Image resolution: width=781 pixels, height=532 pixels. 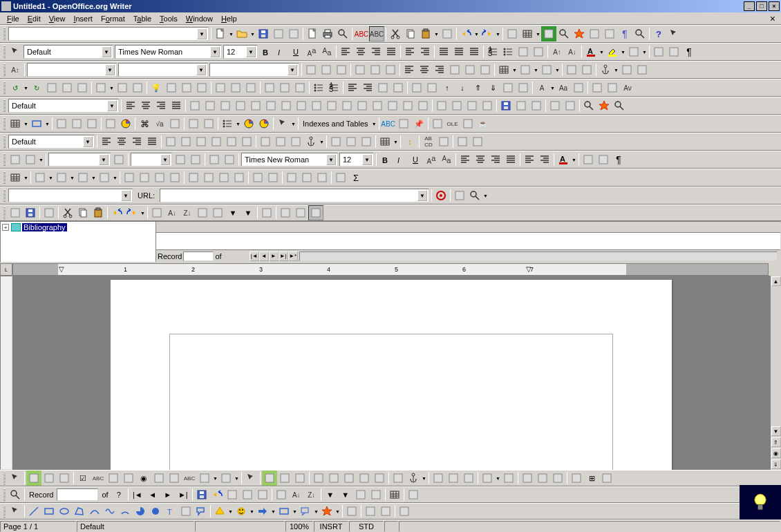 I want to click on wrap-off-button, so click(x=311, y=70).